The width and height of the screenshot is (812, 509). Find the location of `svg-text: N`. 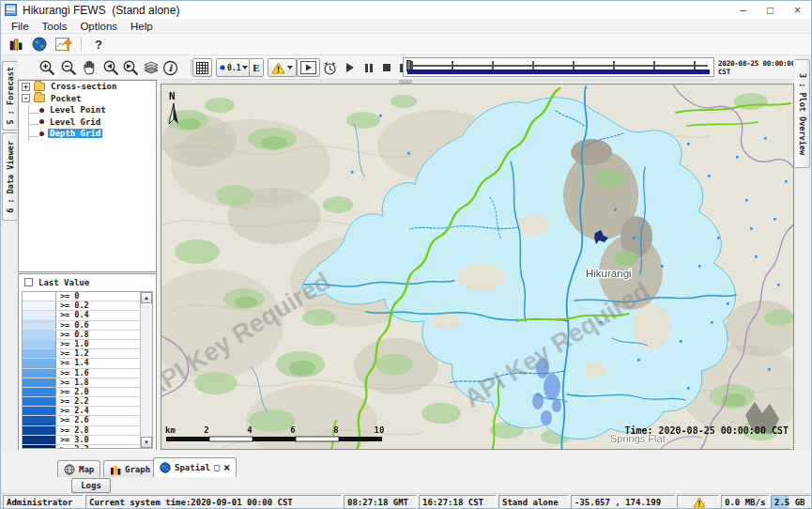

svg-text: N is located at coordinates (173, 96).